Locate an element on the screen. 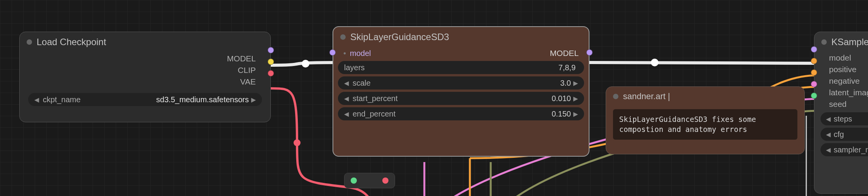 The height and width of the screenshot is (196, 868). widget-label: cfg is located at coordinates (839, 134).